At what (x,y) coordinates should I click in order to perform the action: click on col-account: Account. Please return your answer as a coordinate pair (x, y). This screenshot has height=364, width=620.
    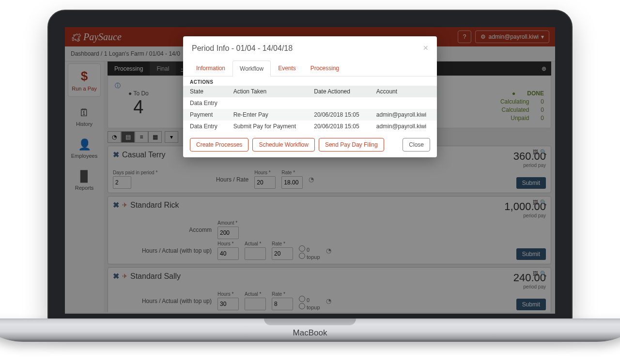
    Looking at the image, I should click on (403, 91).